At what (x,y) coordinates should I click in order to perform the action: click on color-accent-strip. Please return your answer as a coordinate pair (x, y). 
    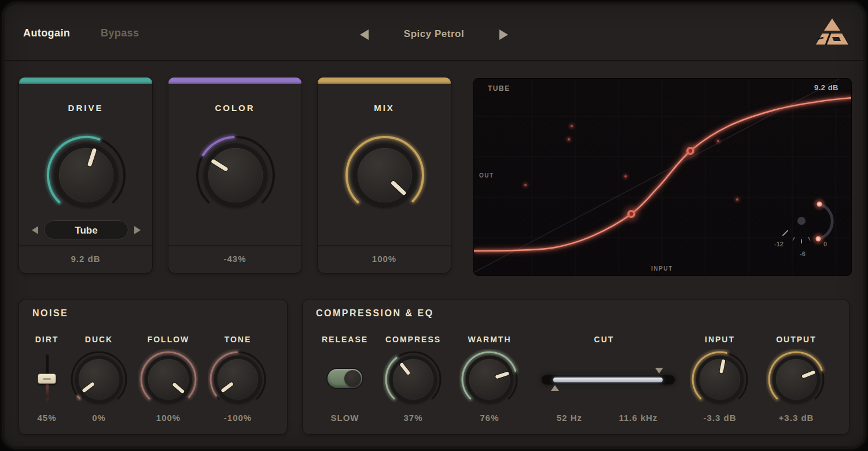
    Looking at the image, I should click on (235, 81).